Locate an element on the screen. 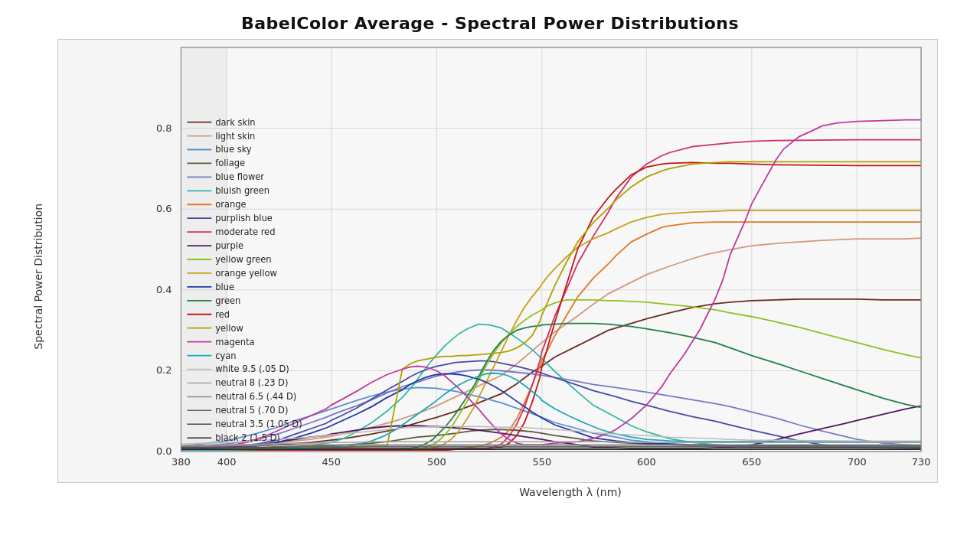 The image size is (980, 551). svg-text: 500 is located at coordinates (436, 462).